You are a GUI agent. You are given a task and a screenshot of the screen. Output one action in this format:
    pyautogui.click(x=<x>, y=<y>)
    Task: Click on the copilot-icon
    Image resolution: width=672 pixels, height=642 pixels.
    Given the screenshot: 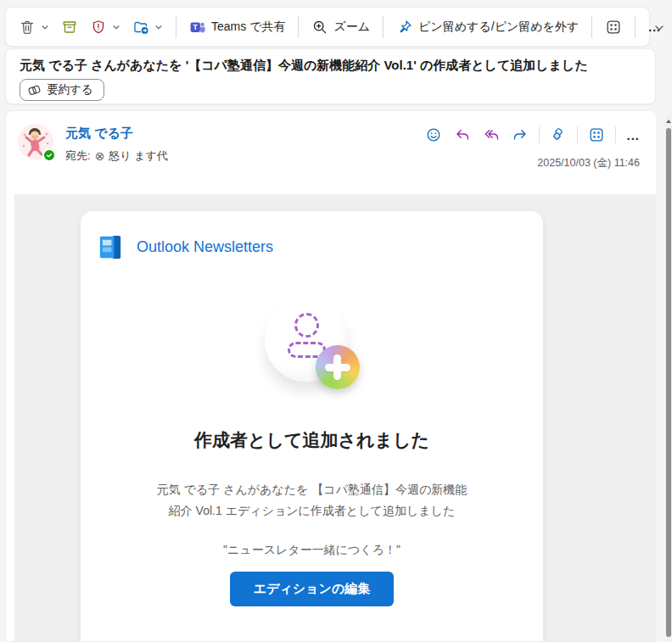 What is the action you would take?
    pyautogui.click(x=34, y=90)
    